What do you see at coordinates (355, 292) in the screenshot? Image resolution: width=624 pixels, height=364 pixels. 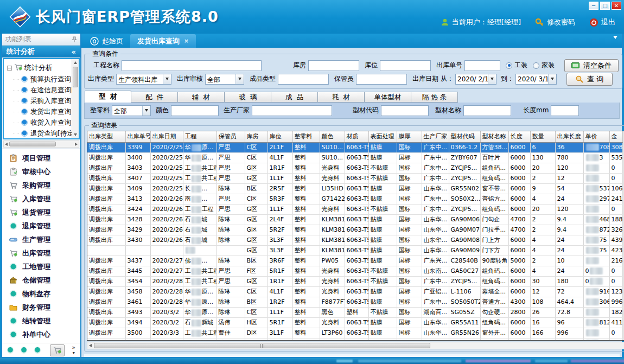 I see `table-row: 调拨出库34582020/2/28华原...陈琳C区4L1F整料光身料6063-…` at bounding box center [355, 292].